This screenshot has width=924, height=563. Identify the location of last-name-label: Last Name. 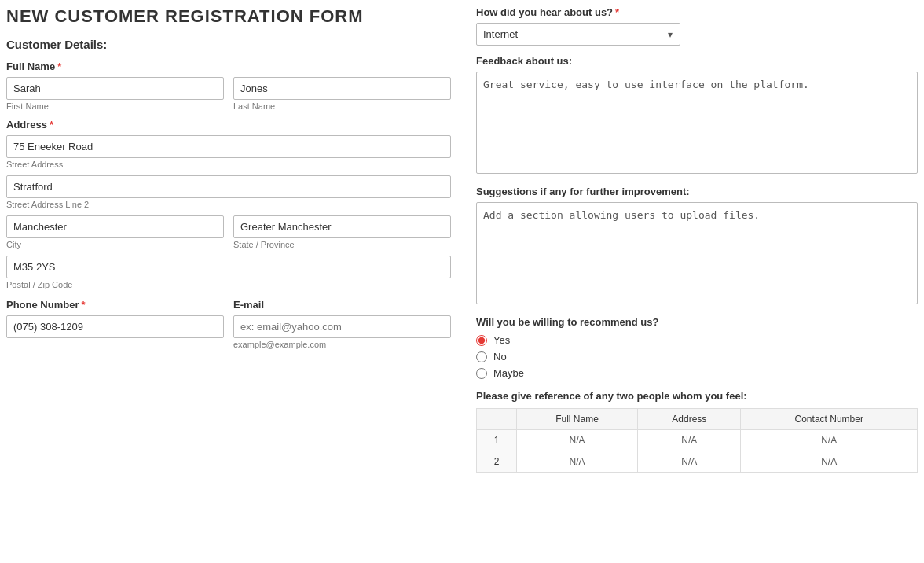
(343, 106).